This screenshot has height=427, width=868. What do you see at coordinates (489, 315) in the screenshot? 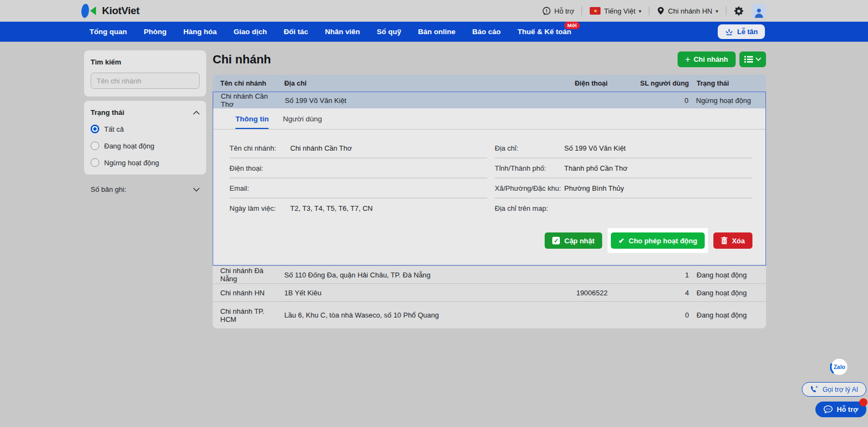
I see `table-row-tphcm: Chi nhánh TP. HCM Lầu 6, Khu C, tòa nhà …` at bounding box center [489, 315].